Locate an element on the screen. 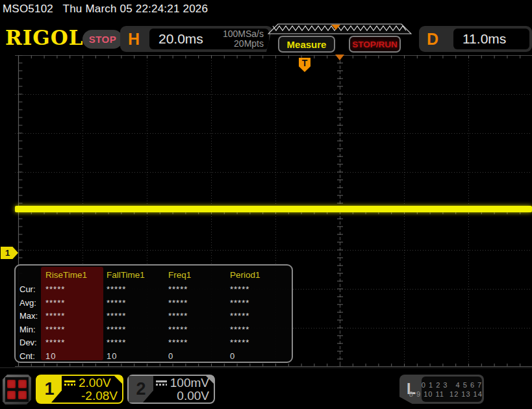 The image size is (532, 409). channel2-scale: 100mV is located at coordinates (190, 383).